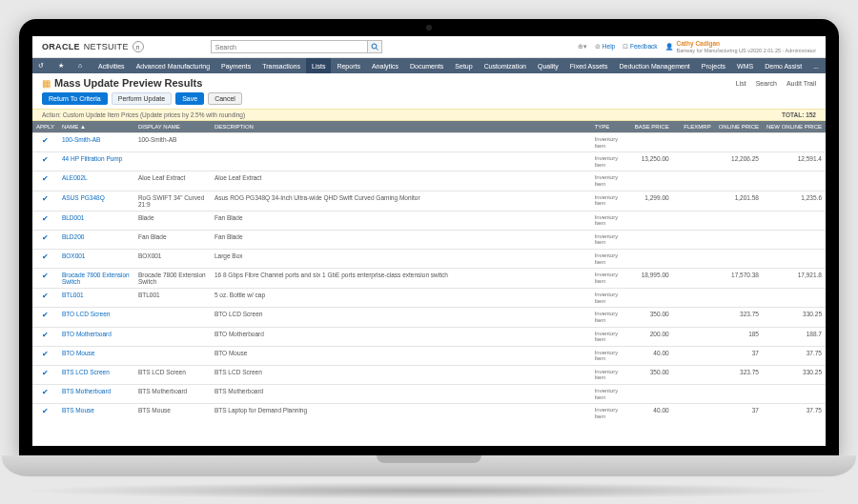 The height and width of the screenshot is (504, 858). I want to click on nav-item-wms: WMS, so click(746, 66).